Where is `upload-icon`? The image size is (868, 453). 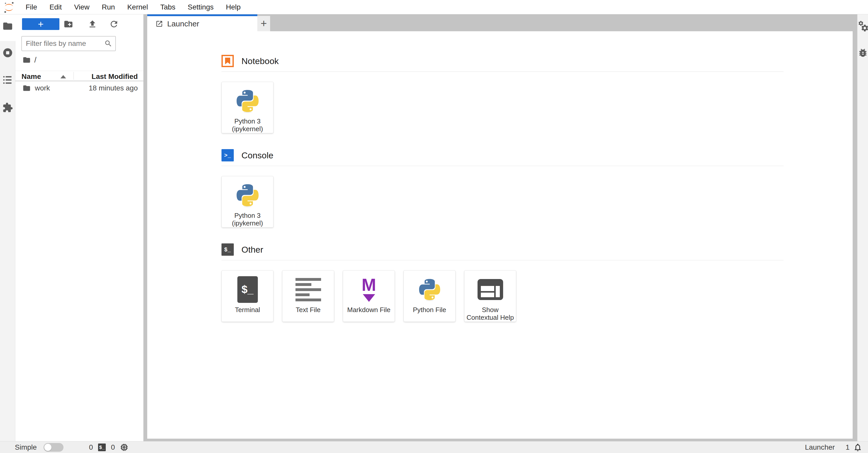 upload-icon is located at coordinates (92, 24).